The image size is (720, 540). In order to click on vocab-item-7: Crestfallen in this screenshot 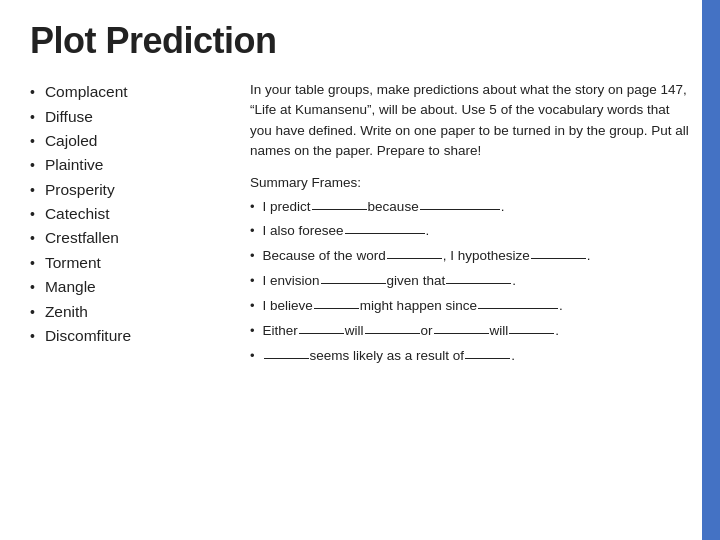, I will do `click(130, 238)`.